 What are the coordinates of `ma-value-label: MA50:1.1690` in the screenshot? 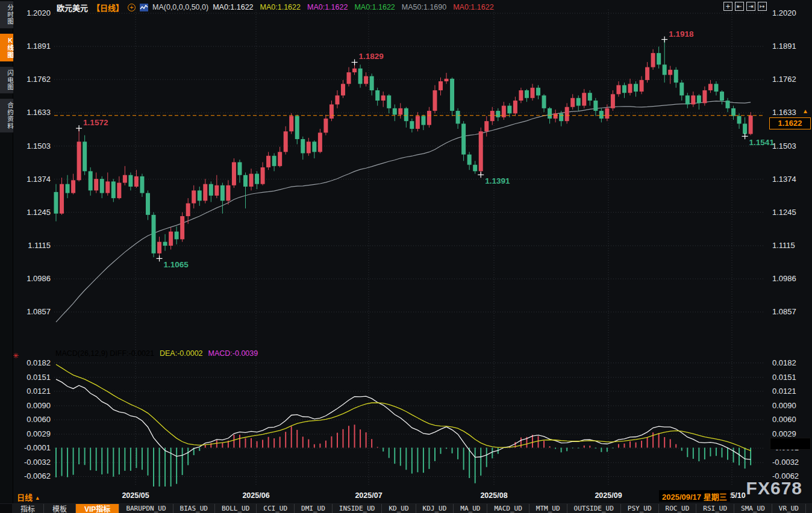 It's located at (424, 7).